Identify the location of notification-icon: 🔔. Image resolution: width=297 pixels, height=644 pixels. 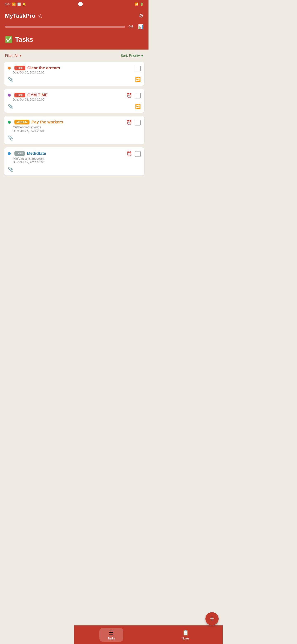
(24, 4).